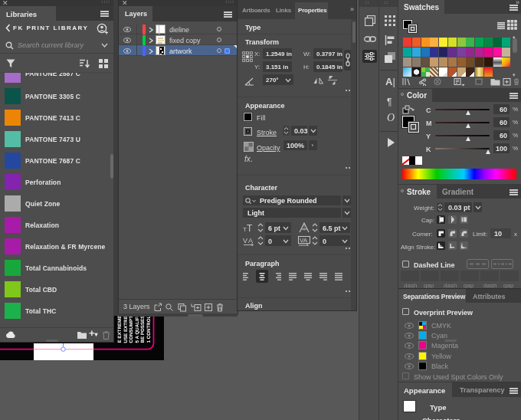 The height and width of the screenshot is (420, 521). I want to click on svg-text: VA, so click(303, 241).